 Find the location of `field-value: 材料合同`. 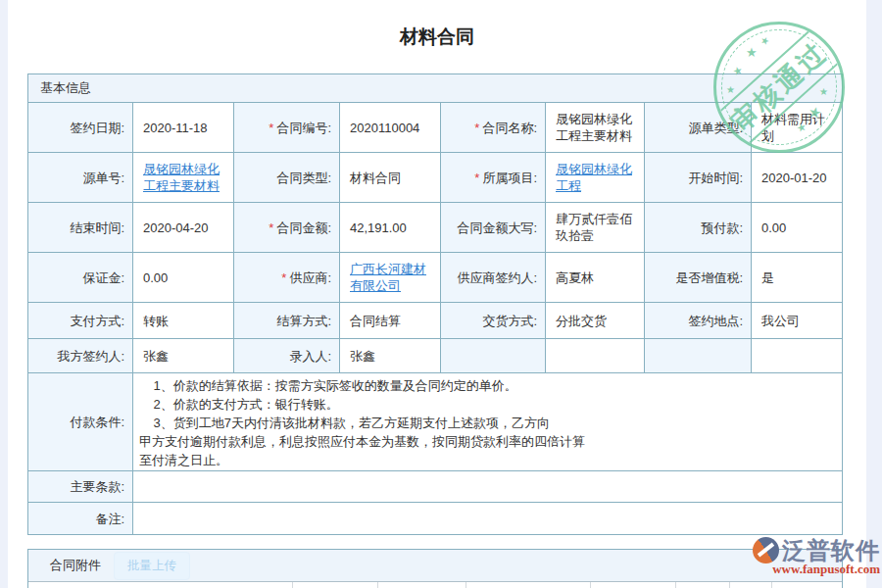

field-value: 材料合同 is located at coordinates (390, 177).